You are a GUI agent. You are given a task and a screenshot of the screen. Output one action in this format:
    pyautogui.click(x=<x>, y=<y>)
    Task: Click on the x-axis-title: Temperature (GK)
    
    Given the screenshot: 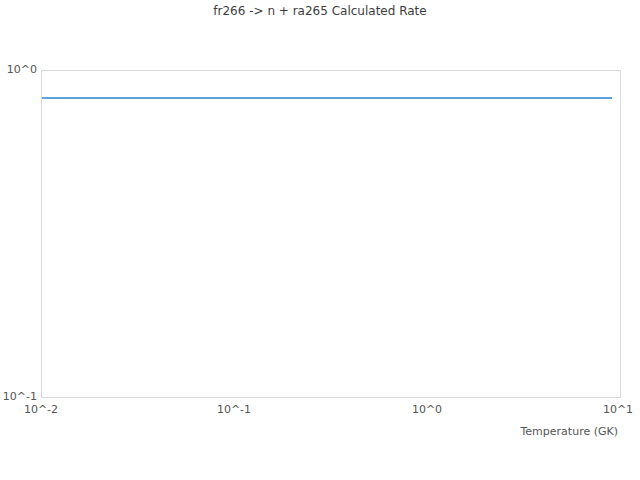 What is the action you would take?
    pyautogui.click(x=570, y=432)
    